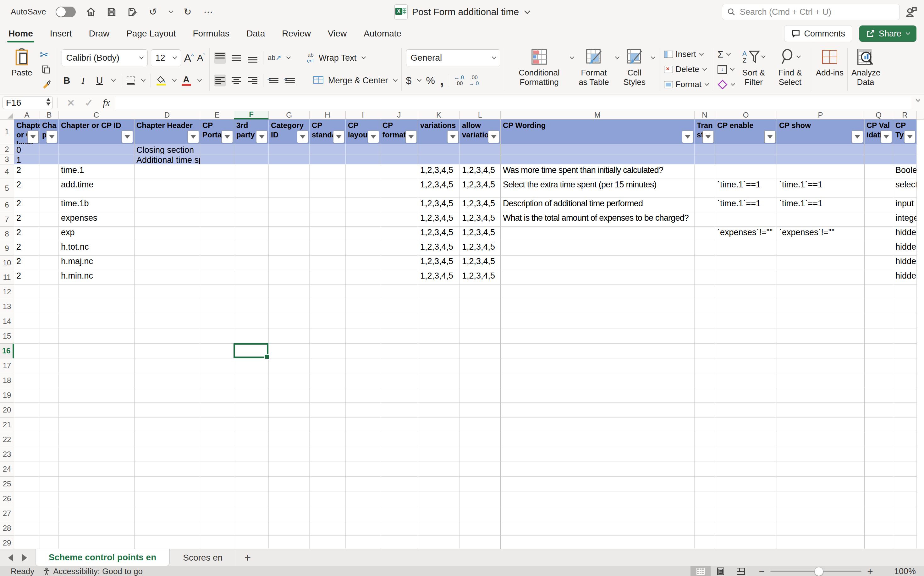  Describe the element at coordinates (49, 159) in the screenshot. I see `cell-B3` at that location.